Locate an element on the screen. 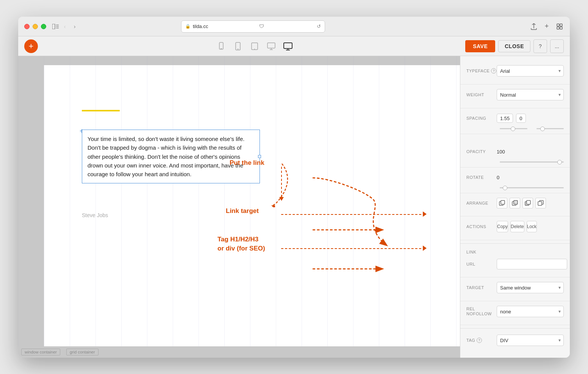 This screenshot has height=374, width=588. weight-select: Thin Light Normal Bold Black is located at coordinates (530, 95).